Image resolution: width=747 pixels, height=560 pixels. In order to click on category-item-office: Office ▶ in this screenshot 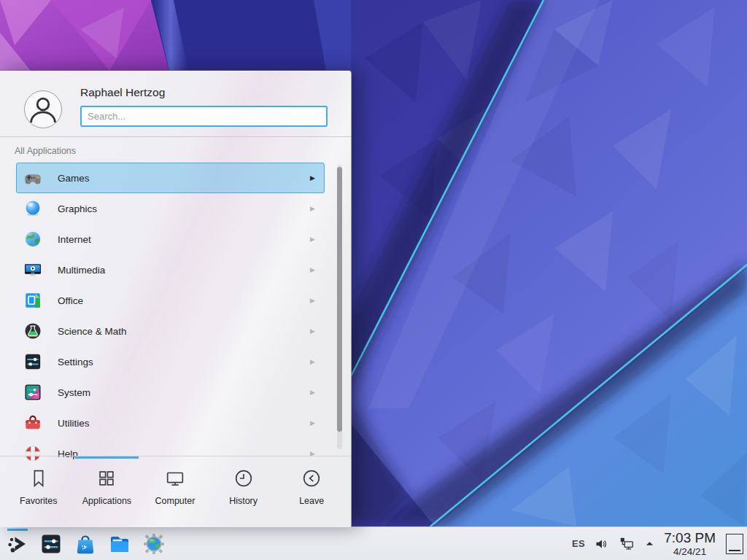, I will do `click(171, 300)`.